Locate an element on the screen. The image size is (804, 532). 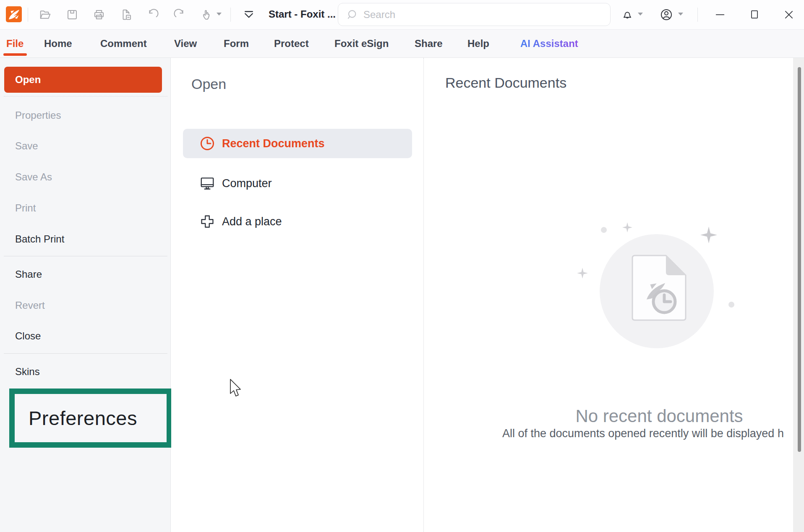
tab-foxit-esign: Foxit eSign is located at coordinates (362, 44).